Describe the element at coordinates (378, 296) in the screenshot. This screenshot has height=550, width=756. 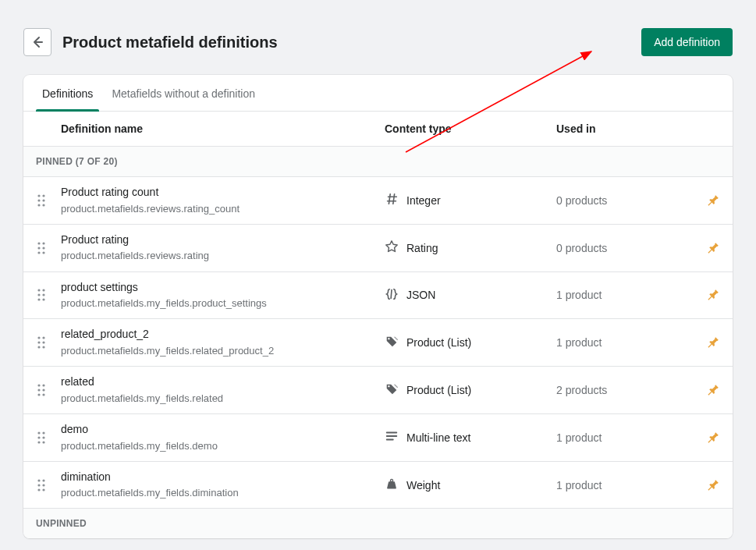
I see `table-row: product settingsproduct.metafields.my_fi…` at that location.